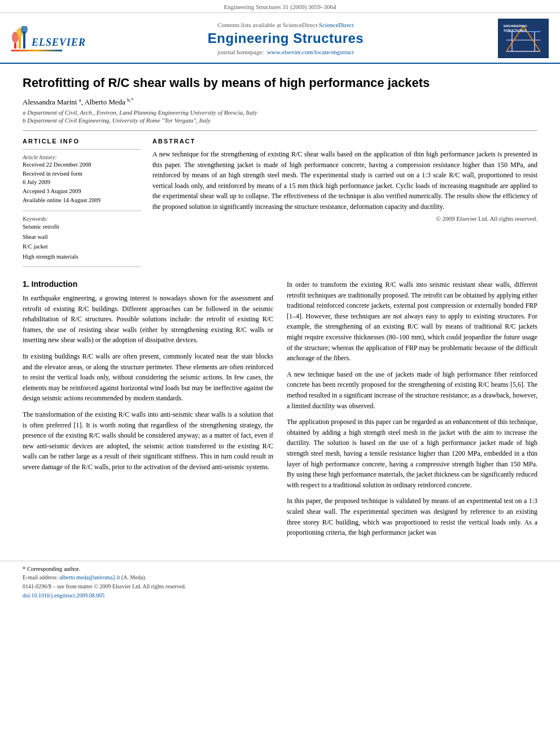  Describe the element at coordinates (412, 322) in the screenshot. I see `body-col2-para1: In order to transform the existing R/C w…` at that location.